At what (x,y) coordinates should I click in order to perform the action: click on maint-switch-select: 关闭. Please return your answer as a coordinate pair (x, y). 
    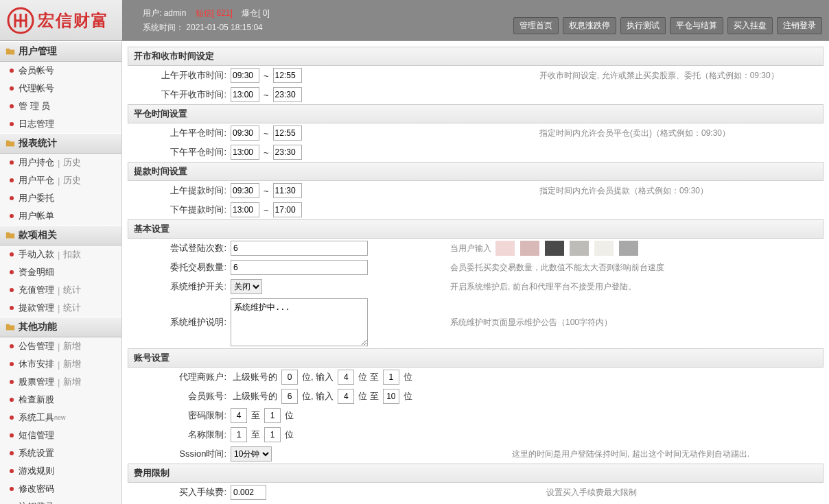
    Looking at the image, I should click on (246, 287).